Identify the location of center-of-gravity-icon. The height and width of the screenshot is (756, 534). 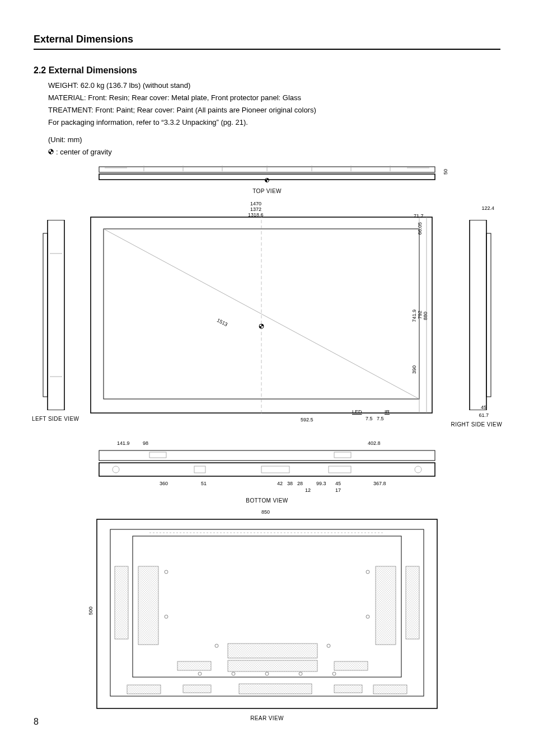
(51, 152).